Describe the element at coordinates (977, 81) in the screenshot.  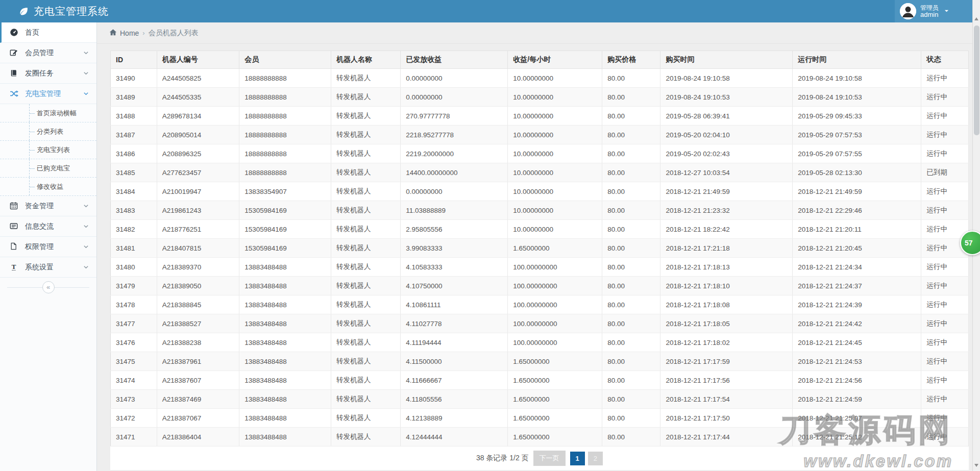
I see `scrollbar-thumb` at that location.